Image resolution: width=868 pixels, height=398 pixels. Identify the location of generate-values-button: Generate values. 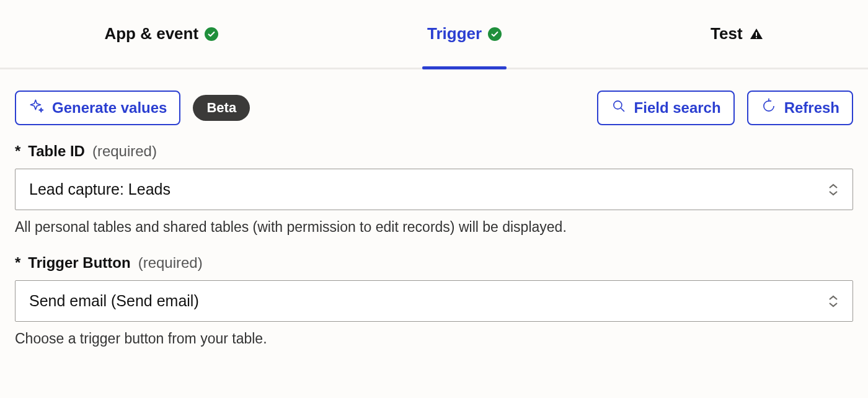
(98, 108).